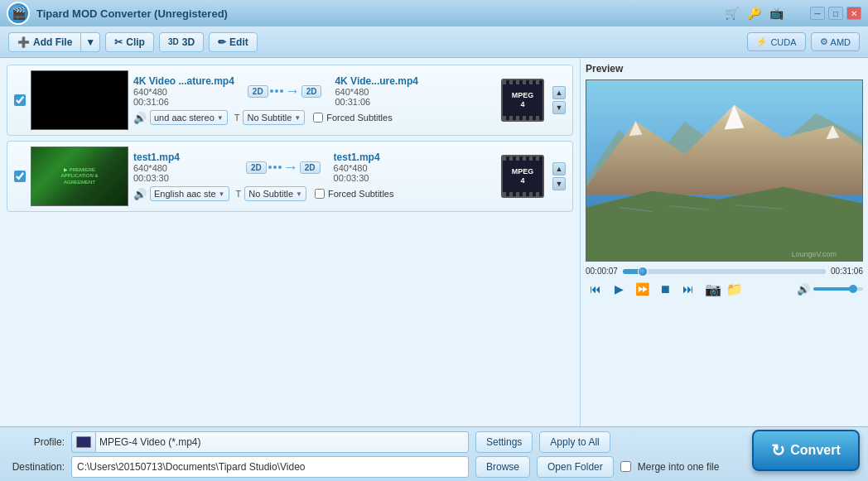 This screenshot has width=868, height=481. I want to click on file1-output-name: 4K Vide...ure.mp4, so click(384, 81).